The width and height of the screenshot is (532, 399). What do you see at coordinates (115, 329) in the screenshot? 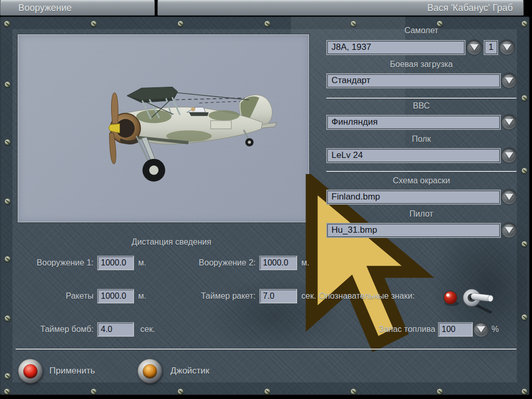
I see `bomb-timer-input` at bounding box center [115, 329].